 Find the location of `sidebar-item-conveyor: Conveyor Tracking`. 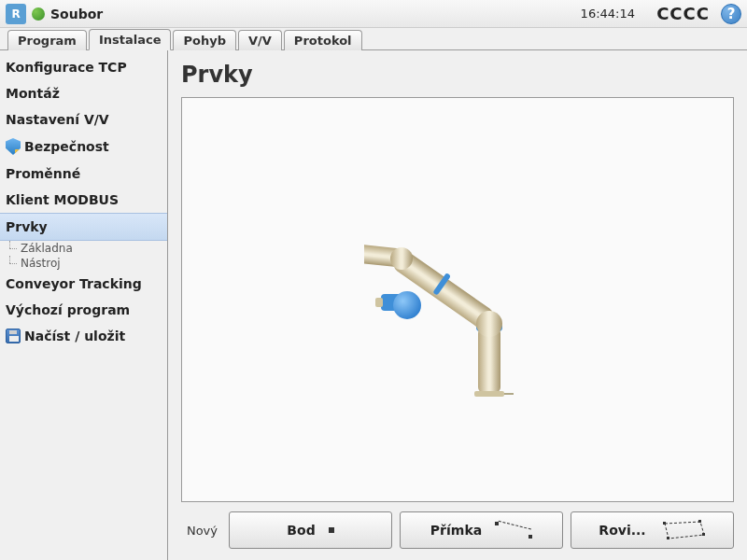

sidebar-item-conveyor: Conveyor Tracking is located at coordinates (84, 284).